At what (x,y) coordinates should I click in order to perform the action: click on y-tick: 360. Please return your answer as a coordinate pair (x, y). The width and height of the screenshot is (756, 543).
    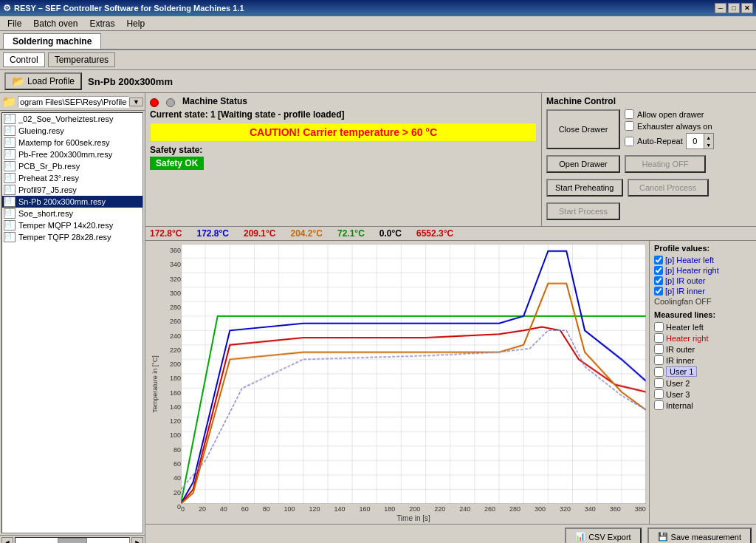
    Looking at the image, I should click on (171, 250).